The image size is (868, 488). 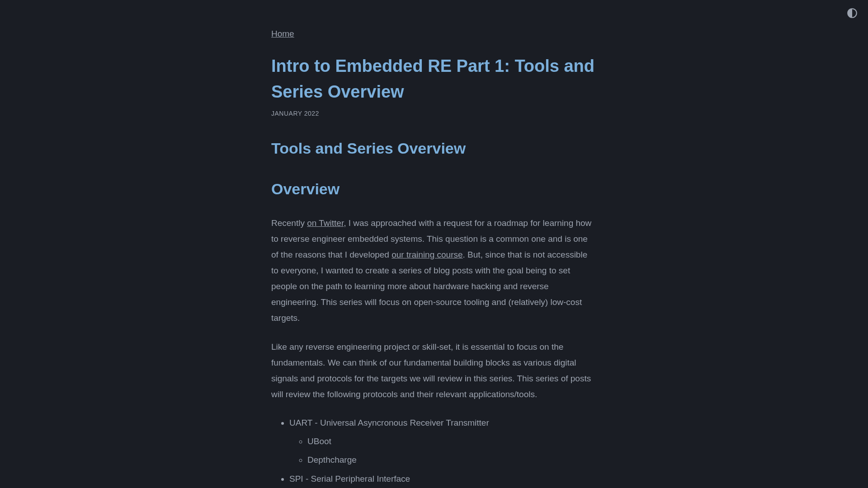 I want to click on half-circle-icon, so click(x=852, y=13).